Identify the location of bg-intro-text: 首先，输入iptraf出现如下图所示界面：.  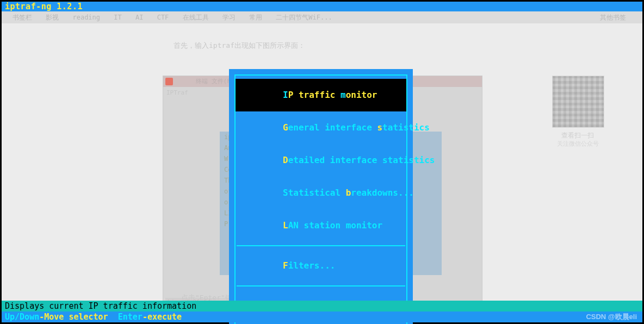
(239, 46).